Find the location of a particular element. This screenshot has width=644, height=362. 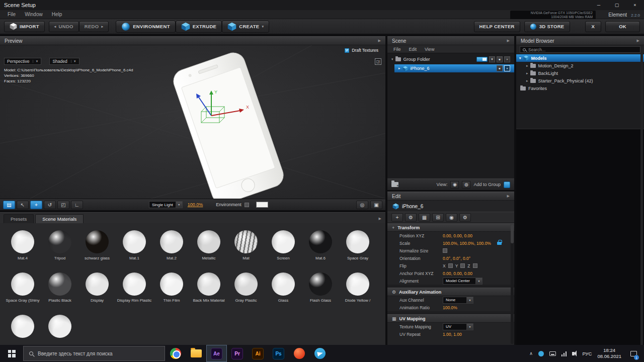

shading-mode-dropdown: Shaded▼ is located at coordinates (64, 61).